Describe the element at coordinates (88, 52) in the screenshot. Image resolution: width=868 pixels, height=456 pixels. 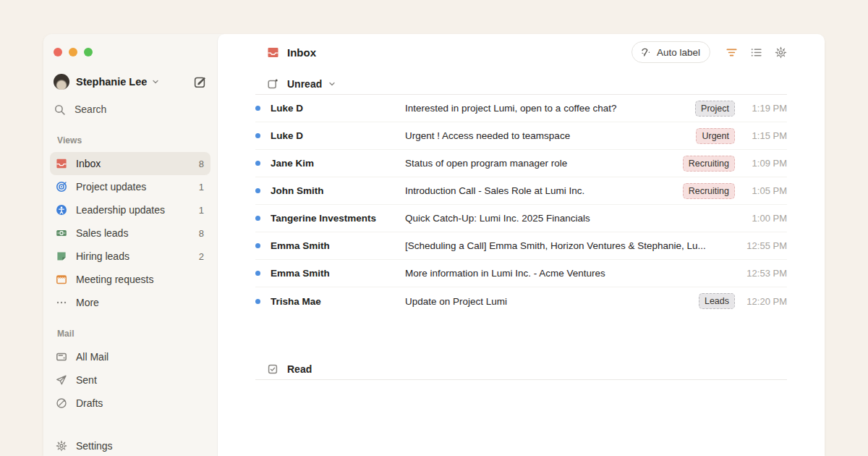
I see `zoom-window-button` at that location.